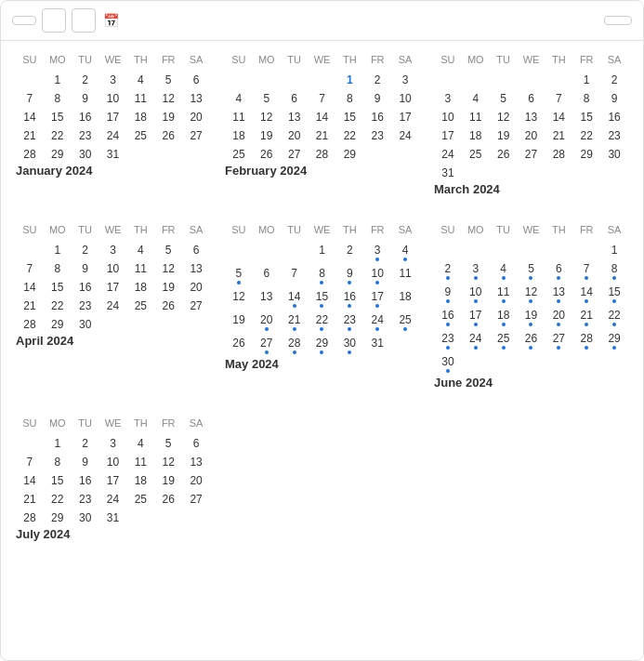 The height and width of the screenshot is (661, 644). I want to click on day-cell: 22, so click(322, 322).